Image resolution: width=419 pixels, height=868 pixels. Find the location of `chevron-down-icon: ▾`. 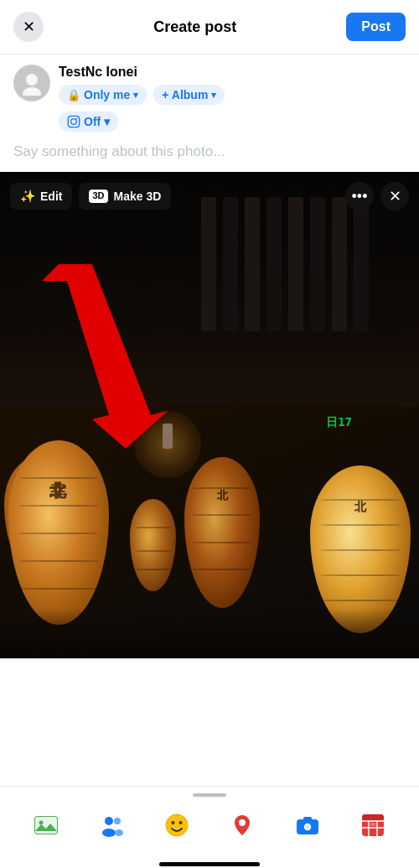

chevron-down-icon: ▾ is located at coordinates (136, 96).